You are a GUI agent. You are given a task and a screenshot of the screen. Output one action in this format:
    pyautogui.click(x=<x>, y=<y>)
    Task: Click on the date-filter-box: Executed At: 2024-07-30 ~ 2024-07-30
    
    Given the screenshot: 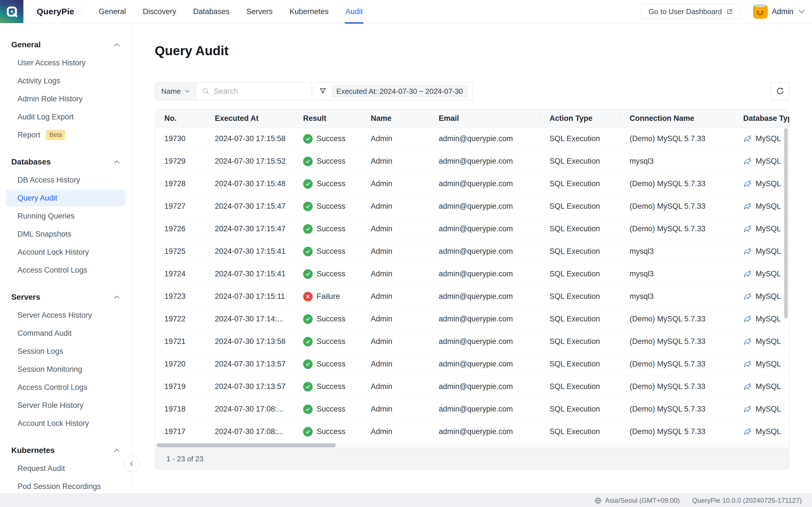 What is the action you would take?
    pyautogui.click(x=393, y=91)
    